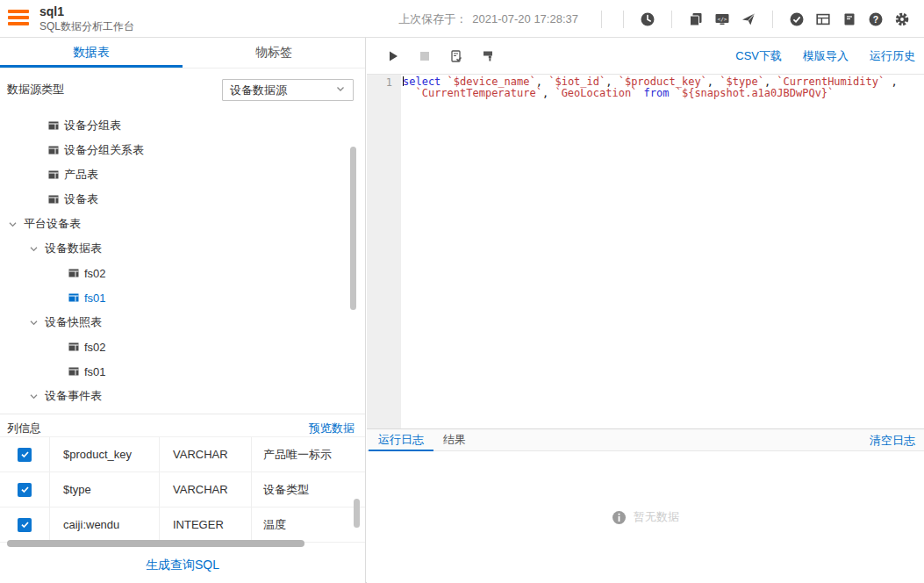 This screenshot has height=583, width=924. I want to click on menu-icon, so click(18, 18).